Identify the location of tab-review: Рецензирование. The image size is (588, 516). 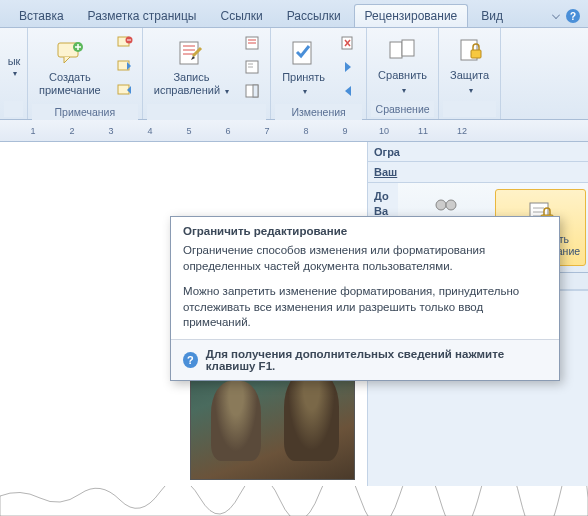
(412, 16).